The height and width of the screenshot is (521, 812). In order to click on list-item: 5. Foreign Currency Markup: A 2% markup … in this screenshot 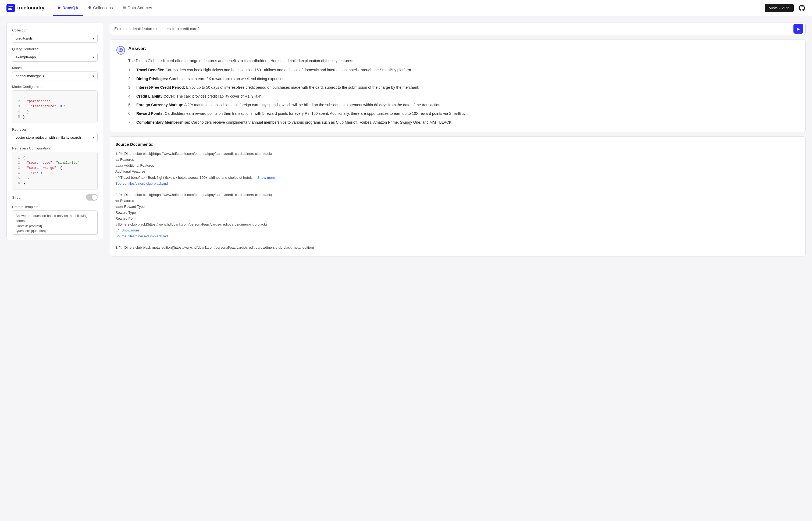, I will do `click(464, 105)`.